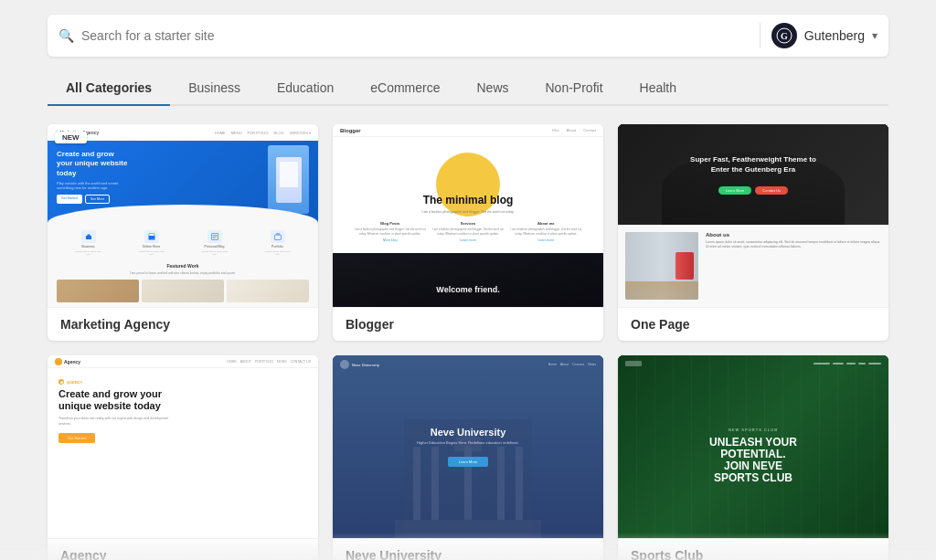 The image size is (936, 560). I want to click on uni-title: Neve University, so click(468, 432).